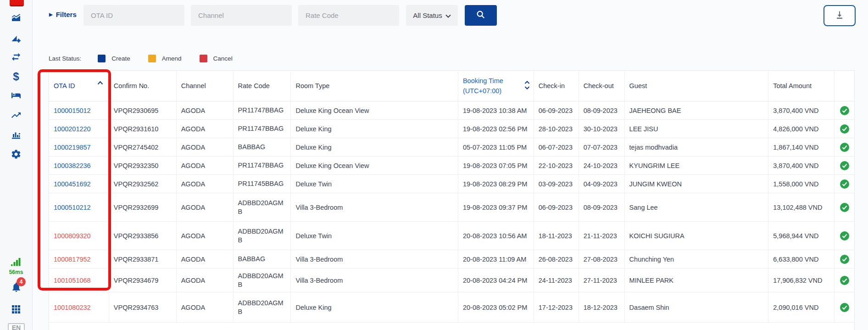 This screenshot has width=868, height=330. I want to click on cell-guest: MINLEE PARK, so click(651, 280).